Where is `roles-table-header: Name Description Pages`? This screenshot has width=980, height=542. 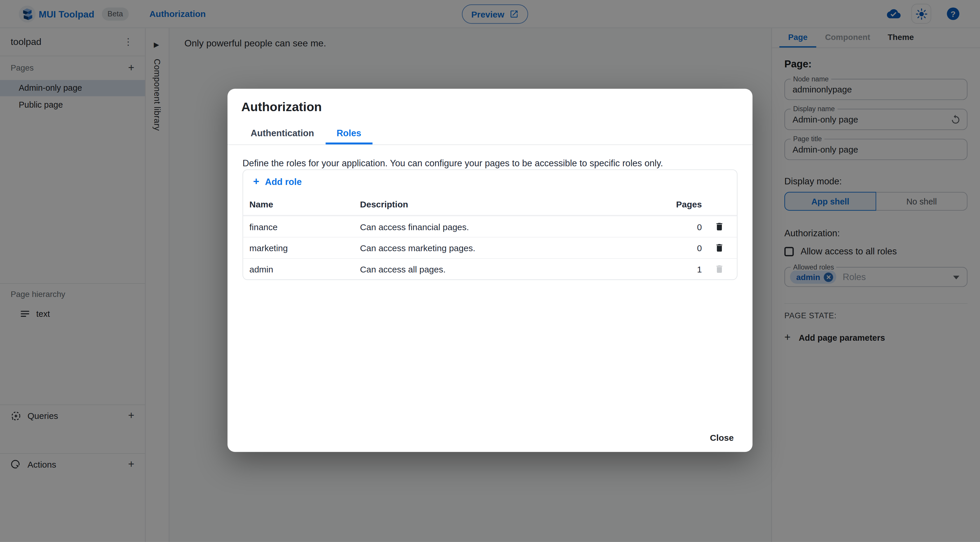
roles-table-header: Name Description Pages is located at coordinates (490, 205).